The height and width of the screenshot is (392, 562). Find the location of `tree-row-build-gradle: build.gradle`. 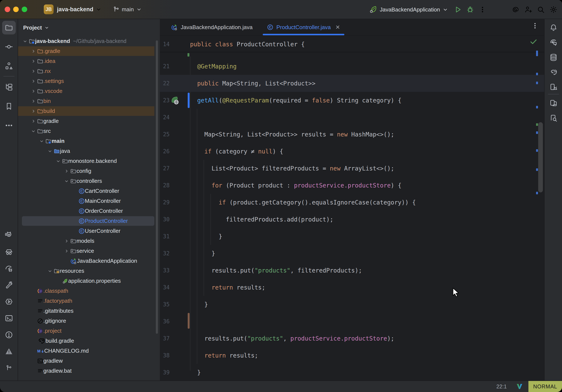

tree-row-build-gradle: build.gradle is located at coordinates (89, 341).